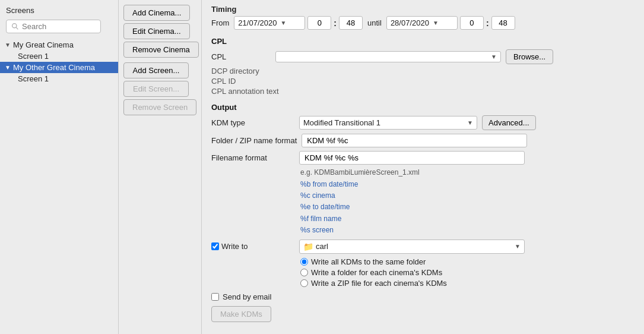 The width and height of the screenshot is (644, 334). Describe the element at coordinates (414, 140) in the screenshot. I see `folder-zip-input` at that location.